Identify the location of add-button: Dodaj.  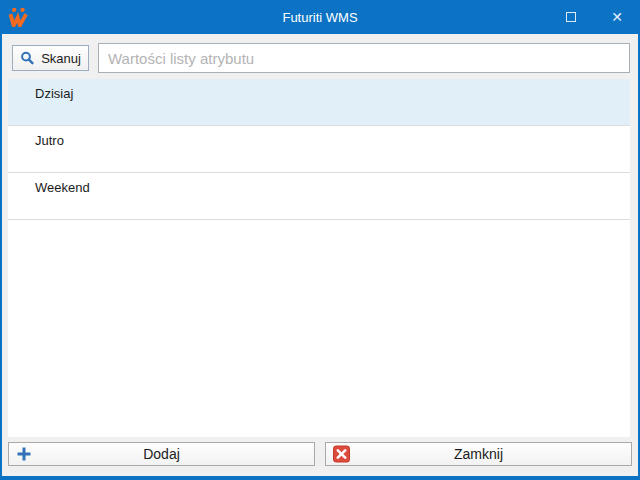
(162, 454).